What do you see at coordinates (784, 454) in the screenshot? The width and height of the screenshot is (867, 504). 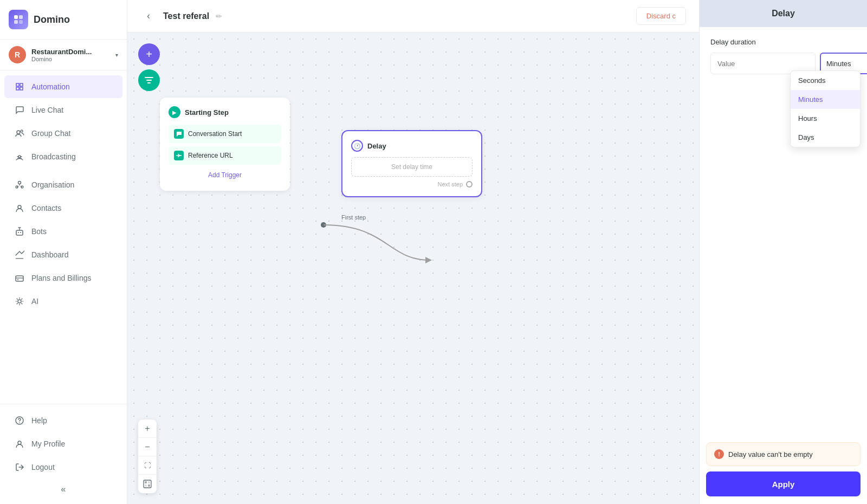 I see `error-message: ! Delay value can't be empty` at bounding box center [784, 454].